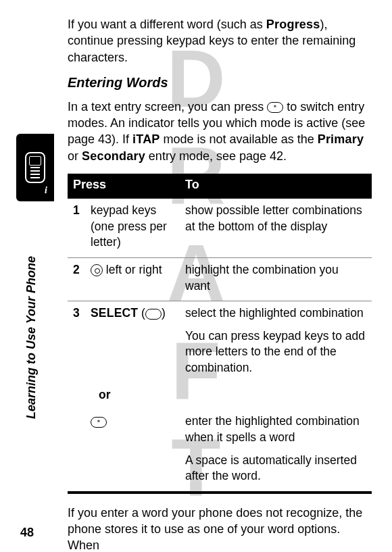 This screenshot has width=392, height=552. Describe the element at coordinates (168, 107) in the screenshot. I see `mode-p1: In a text entry screen, you can press` at that location.